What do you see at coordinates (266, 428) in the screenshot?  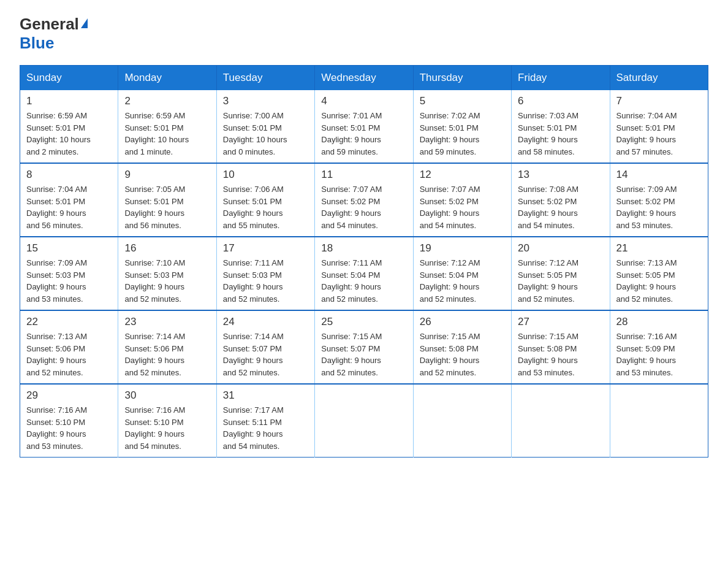 I see `day-info: Sunrise: 7:17 AMSunset: 5:11 PMDaylight:…` at bounding box center [266, 428].